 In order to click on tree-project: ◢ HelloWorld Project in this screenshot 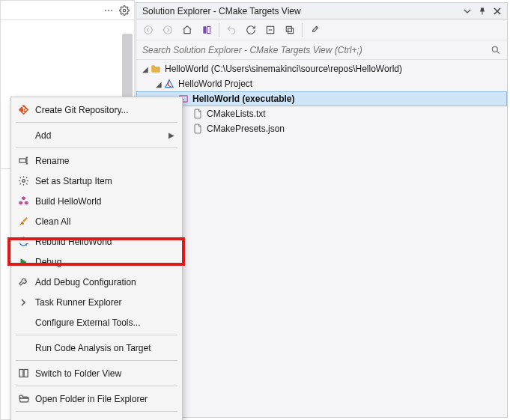, I will do `click(322, 84)`.